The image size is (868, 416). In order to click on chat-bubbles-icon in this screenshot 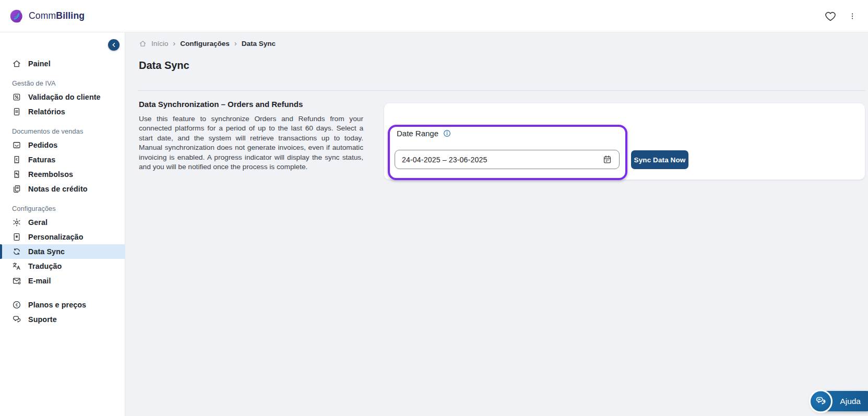, I will do `click(821, 401)`.